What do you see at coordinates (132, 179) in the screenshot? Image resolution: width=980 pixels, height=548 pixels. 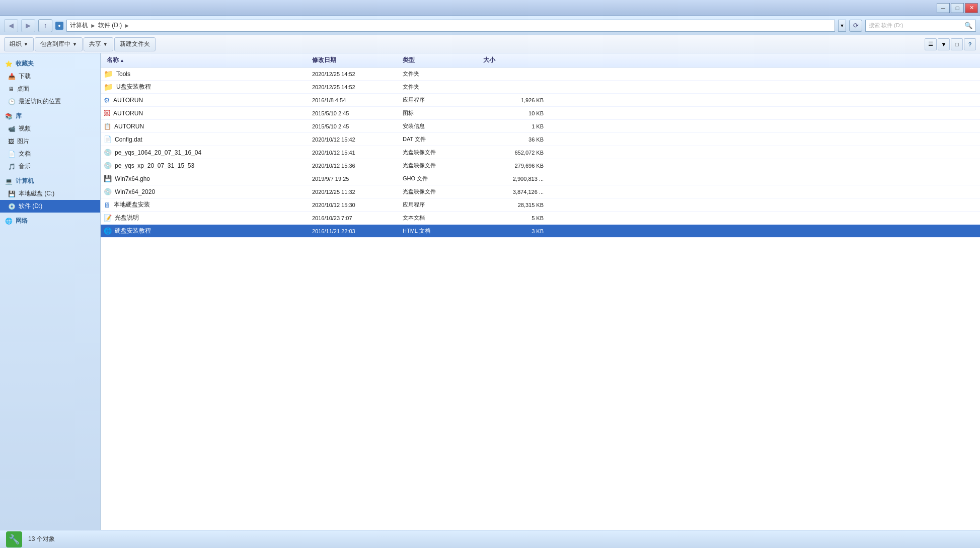 I see `file-name: Win7x64.gho` at bounding box center [132, 179].